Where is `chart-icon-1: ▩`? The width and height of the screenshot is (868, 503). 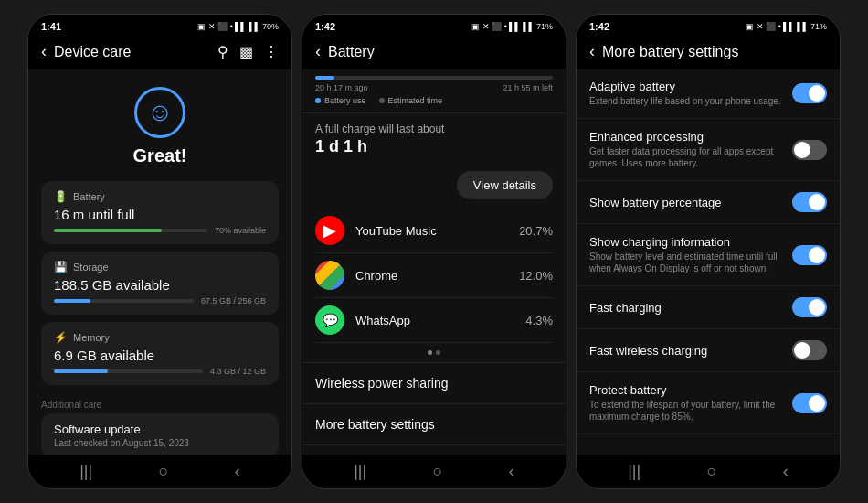 chart-icon-1: ▩ is located at coordinates (247, 51).